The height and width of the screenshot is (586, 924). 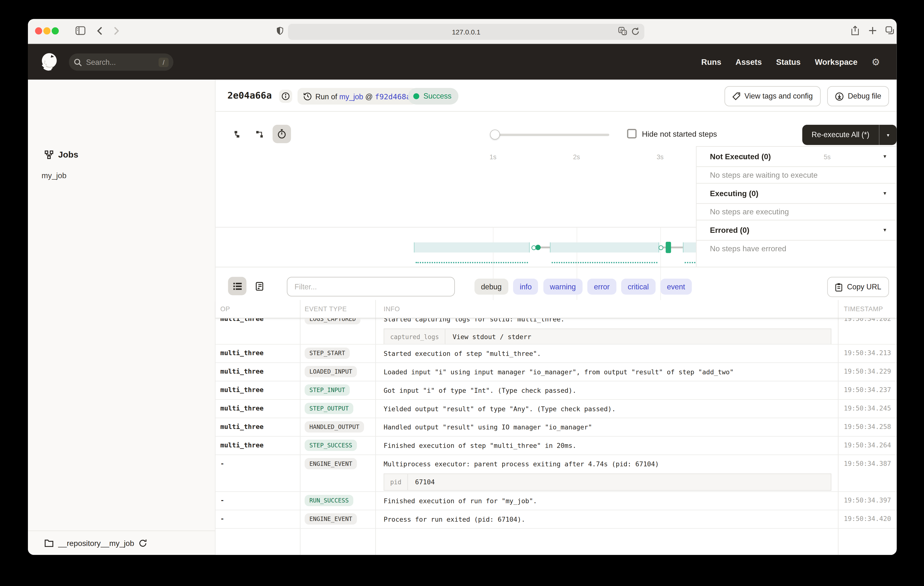 What do you see at coordinates (711, 62) in the screenshot?
I see `nav-item-runs: Runs` at bounding box center [711, 62].